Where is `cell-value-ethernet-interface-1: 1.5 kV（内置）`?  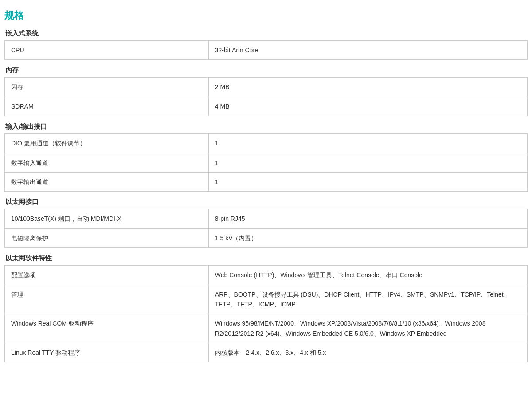
cell-value-ethernet-interface-1: 1.5 kV（内置） is located at coordinates (368, 238).